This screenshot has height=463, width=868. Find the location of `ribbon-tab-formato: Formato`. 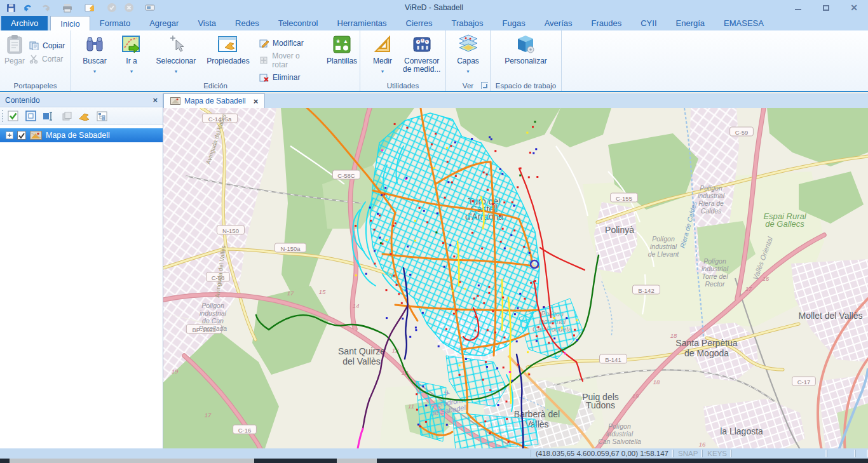

ribbon-tab-formato: Formato is located at coordinates (115, 23).